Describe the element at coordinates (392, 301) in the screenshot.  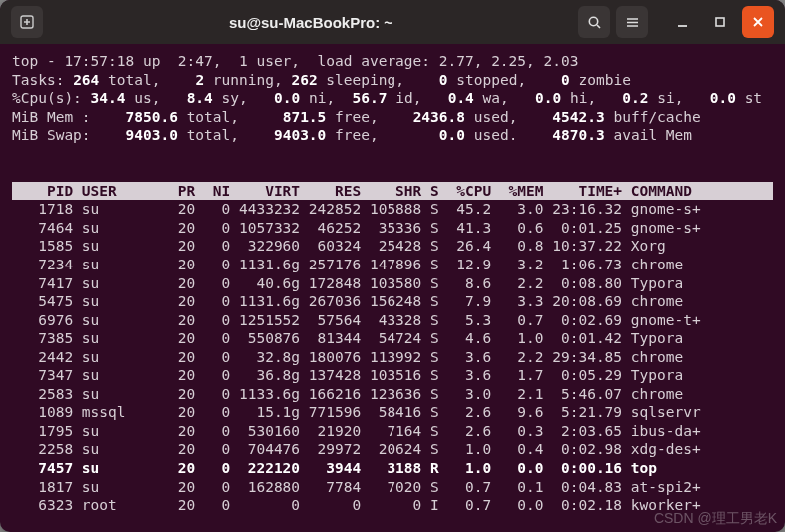
I see `process-row: 5475 su 20 0 1131.6g 267036 156248 S 7.9…` at that location.